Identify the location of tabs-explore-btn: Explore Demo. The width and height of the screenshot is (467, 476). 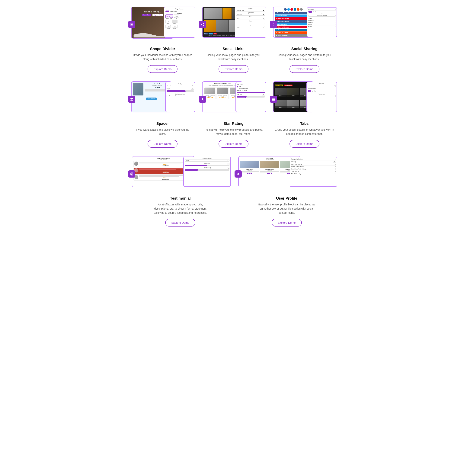
(304, 144).